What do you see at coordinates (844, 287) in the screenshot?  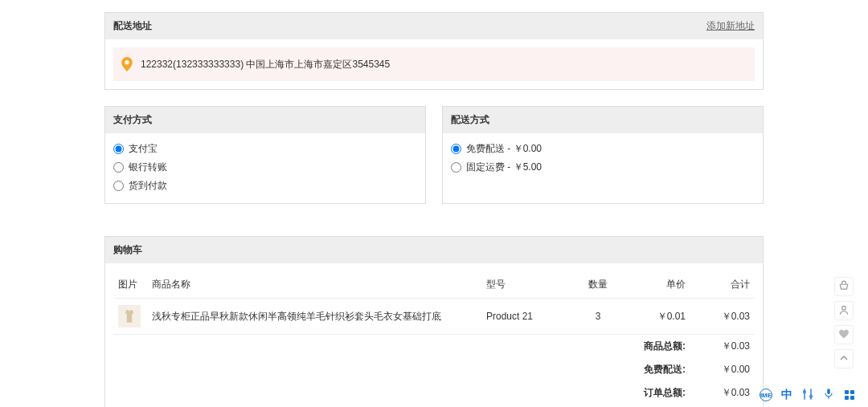 I see `cart-widget-button` at bounding box center [844, 287].